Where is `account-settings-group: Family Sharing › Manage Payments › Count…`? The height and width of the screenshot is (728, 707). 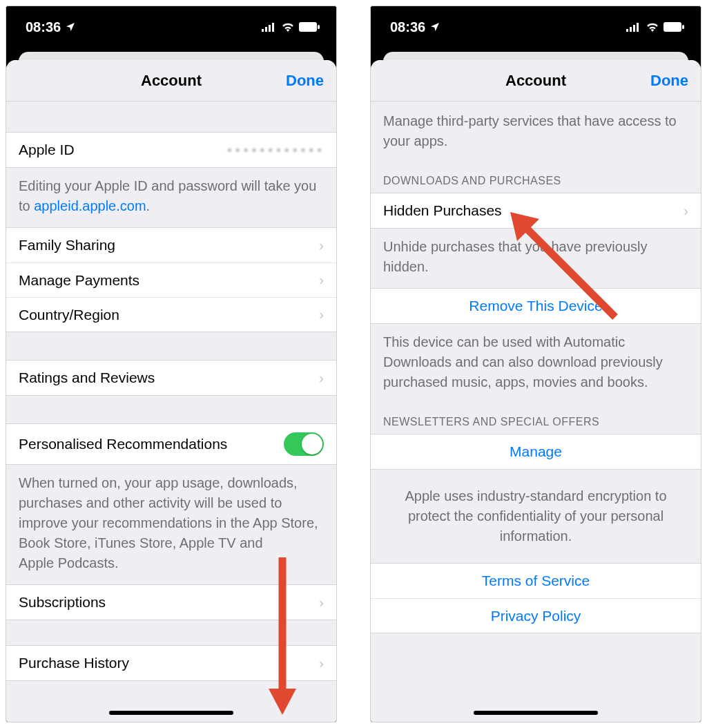
account-settings-group: Family Sharing › Manage Payments › Count… is located at coordinates (171, 280).